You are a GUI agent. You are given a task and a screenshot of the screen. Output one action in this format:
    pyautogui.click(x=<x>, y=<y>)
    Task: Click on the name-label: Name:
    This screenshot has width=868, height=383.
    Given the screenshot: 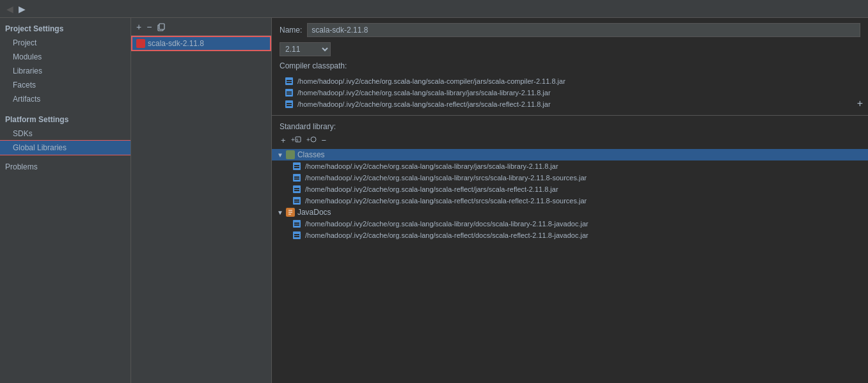 What is the action you would take?
    pyautogui.click(x=290, y=30)
    